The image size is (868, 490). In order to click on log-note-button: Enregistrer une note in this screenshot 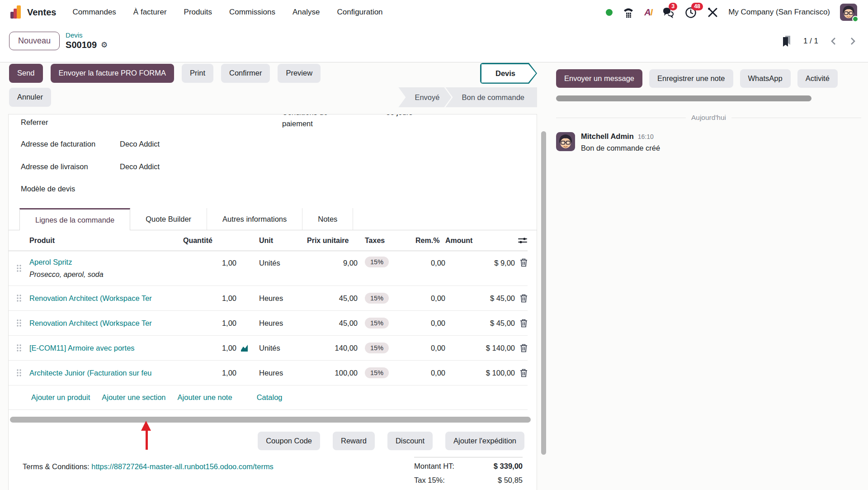, I will do `click(691, 79)`.